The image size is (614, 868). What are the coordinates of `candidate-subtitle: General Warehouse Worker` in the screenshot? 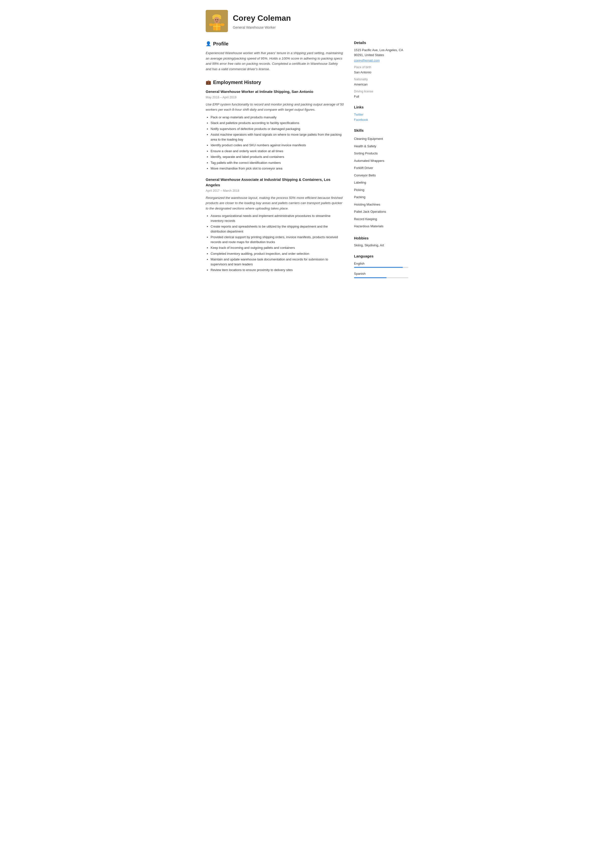 It's located at (262, 28).